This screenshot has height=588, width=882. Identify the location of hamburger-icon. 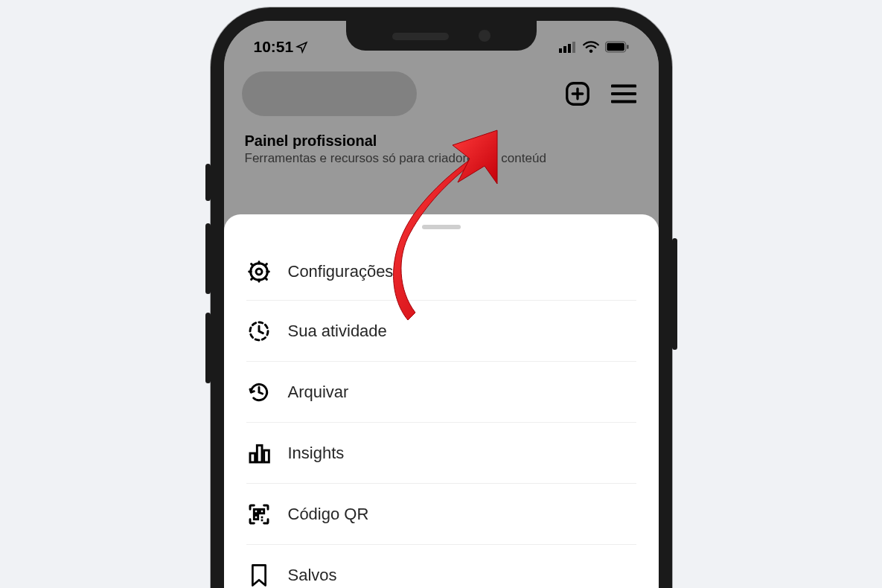
(624, 94).